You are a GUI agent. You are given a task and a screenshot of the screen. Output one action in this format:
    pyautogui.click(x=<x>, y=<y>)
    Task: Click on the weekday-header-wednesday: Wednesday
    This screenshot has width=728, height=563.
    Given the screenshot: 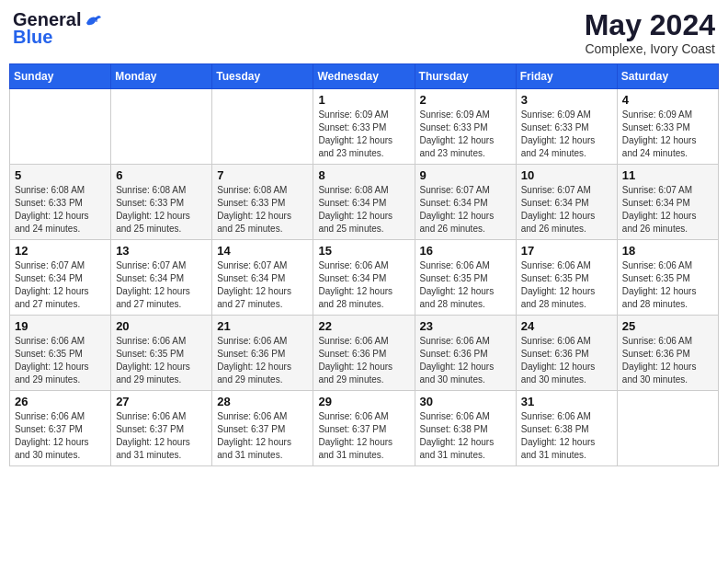 What is the action you would take?
    pyautogui.click(x=364, y=77)
    